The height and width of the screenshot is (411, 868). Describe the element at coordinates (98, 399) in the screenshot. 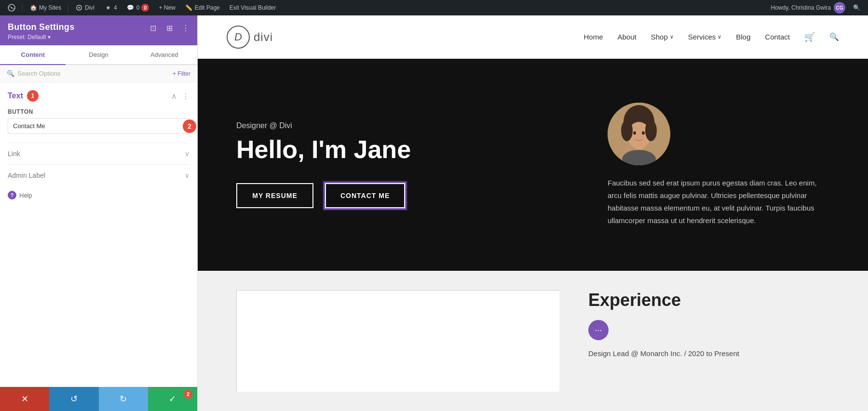

I see `bottom-toolbar: ✕ ↺ ↻ ✓ 2` at that location.